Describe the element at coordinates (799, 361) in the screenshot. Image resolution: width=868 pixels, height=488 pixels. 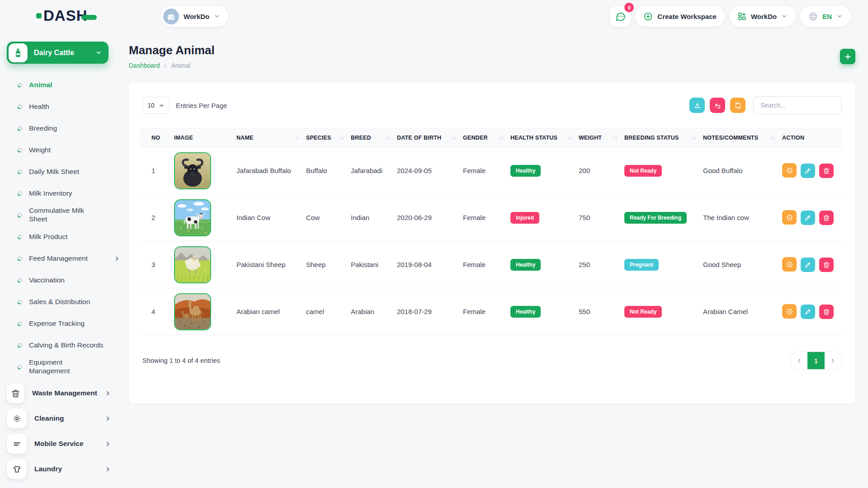
I see `pagination-prev-button` at that location.